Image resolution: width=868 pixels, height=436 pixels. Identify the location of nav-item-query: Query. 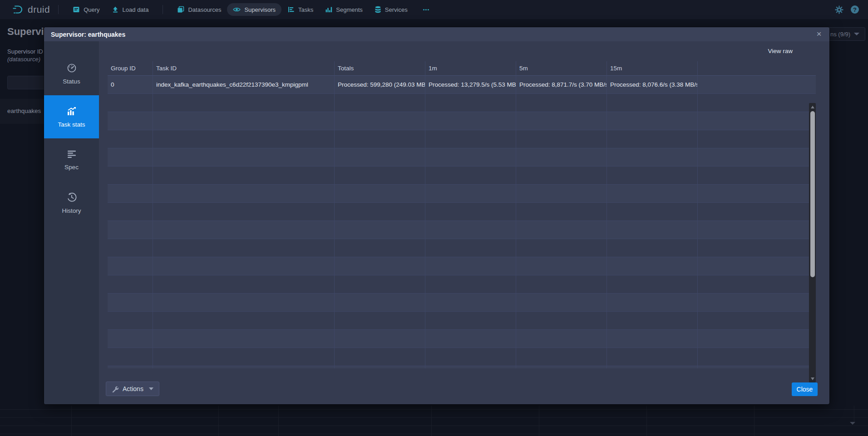
(86, 10).